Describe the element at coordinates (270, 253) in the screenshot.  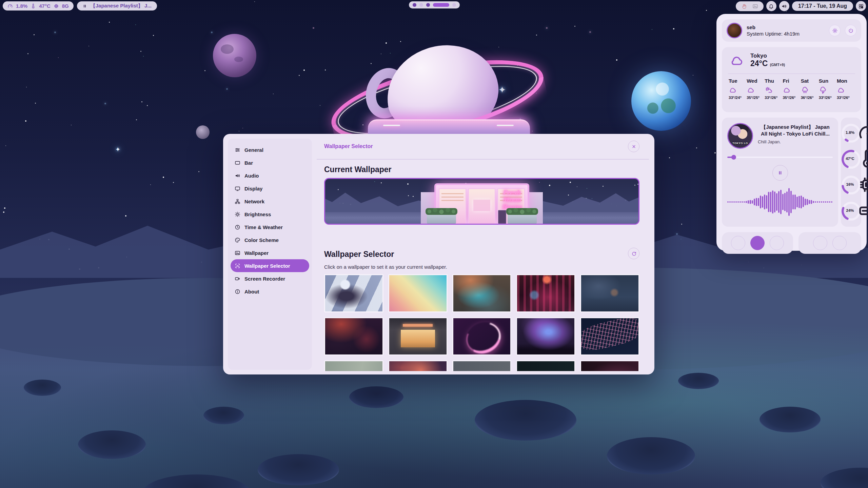
I see `sidebar-item: Wallpaper` at that location.